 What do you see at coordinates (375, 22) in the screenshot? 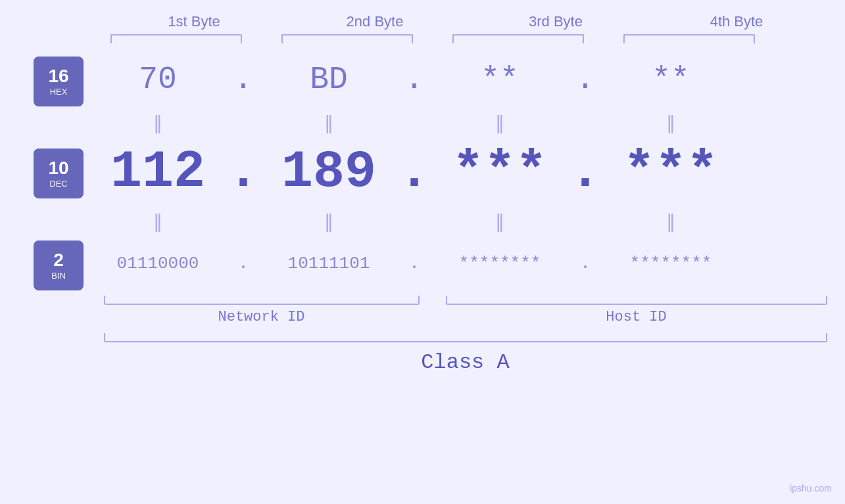
I see `byte2-header: 2nd Byte` at bounding box center [375, 22].